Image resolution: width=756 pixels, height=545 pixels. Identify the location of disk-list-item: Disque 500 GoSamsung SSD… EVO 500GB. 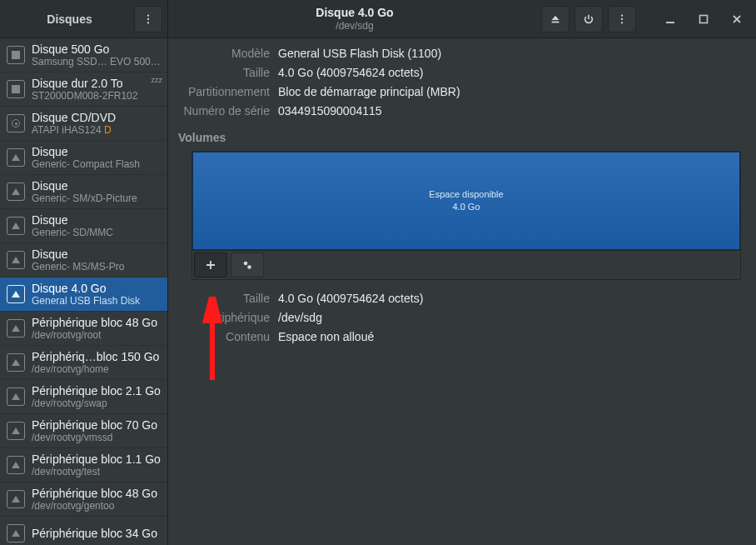
(83, 55).